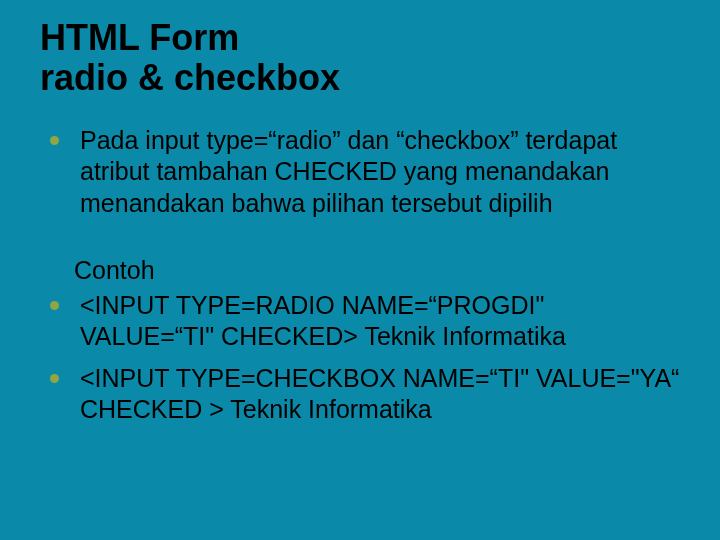 The height and width of the screenshot is (540, 720). What do you see at coordinates (377, 322) in the screenshot?
I see `list-item: <INPUT TYPE=RADIO NAME=“PROGDI" VALUE=“T…` at bounding box center [377, 322].